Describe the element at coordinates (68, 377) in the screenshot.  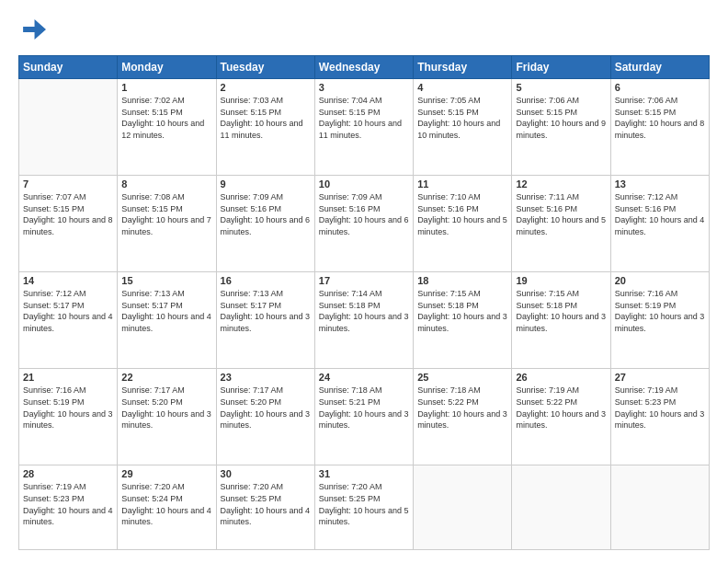
I see `day-number: 21` at that location.